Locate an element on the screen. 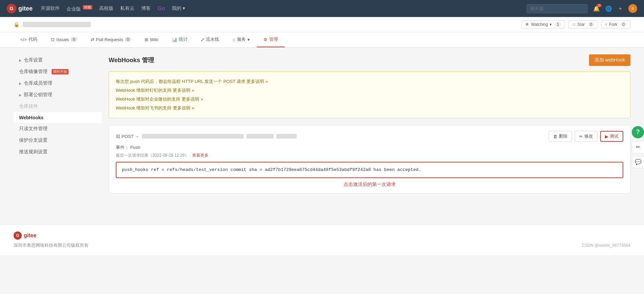 The width and height of the screenshot is (644, 294). webhook-method: ⛓ POST → is located at coordinates (128, 137).